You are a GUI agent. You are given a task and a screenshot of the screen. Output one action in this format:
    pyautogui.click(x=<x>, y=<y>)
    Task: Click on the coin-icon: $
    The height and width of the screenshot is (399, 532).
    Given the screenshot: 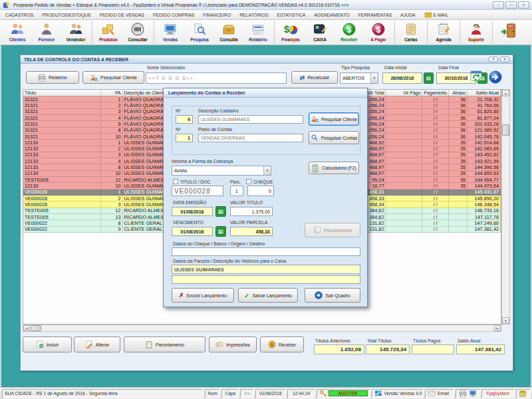 What is the action you would take?
    pyautogui.click(x=272, y=344)
    